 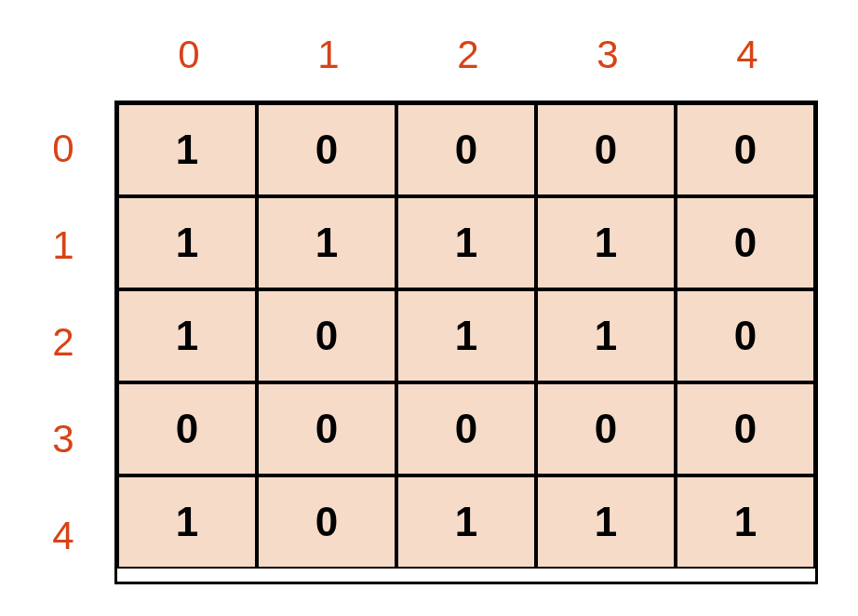 What do you see at coordinates (745, 150) in the screenshot?
I see `cell-0-4: 0` at bounding box center [745, 150].